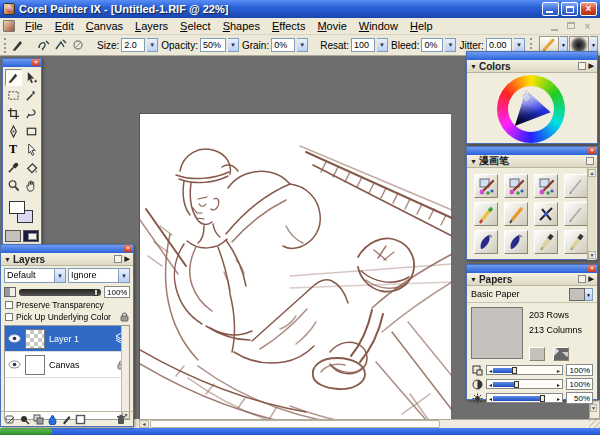 The height and width of the screenshot is (435, 600). I want to click on delete-layer-icon, so click(120, 420).